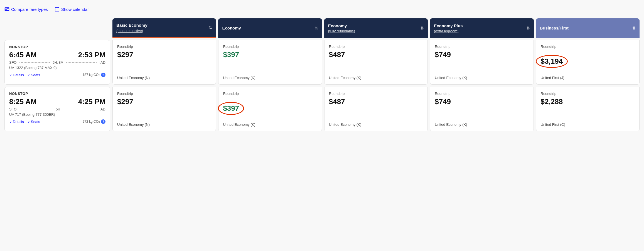 The image size is (644, 251). What do you see at coordinates (482, 109) in the screenshot?
I see `fare-cell-2-economy-plus: Roundtrip $749 United Economy (K)` at bounding box center [482, 109].